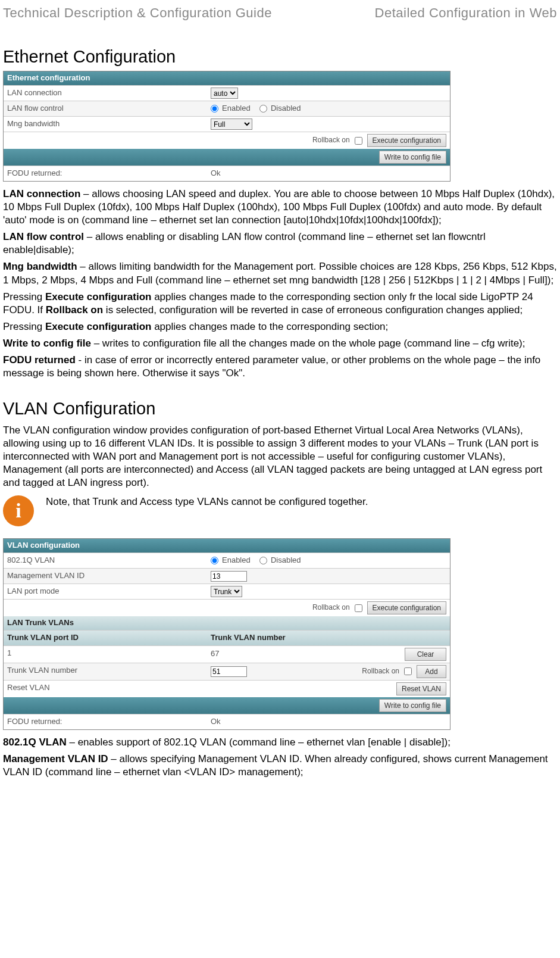 This screenshot has height=958, width=560. Describe the element at coordinates (280, 273) in the screenshot. I see `para-mng-bw: Mng bandwidth – allows limiting bandwidt…` at that location.